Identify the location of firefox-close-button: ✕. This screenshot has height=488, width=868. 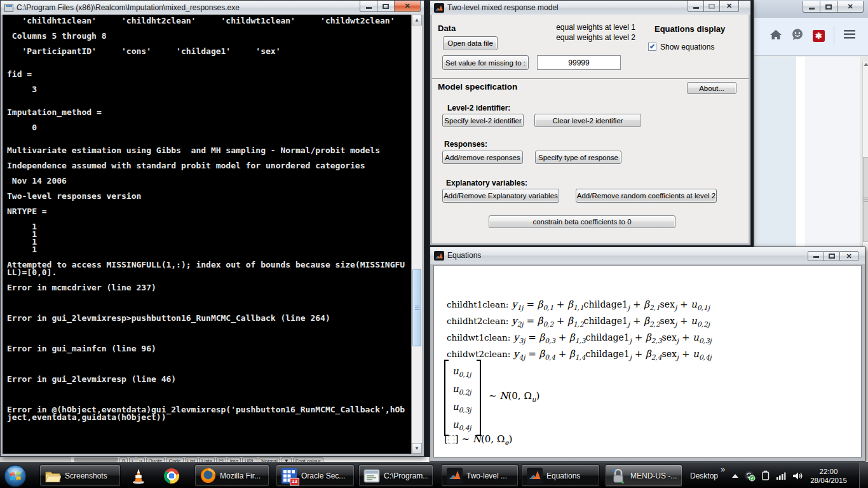
(850, 7).